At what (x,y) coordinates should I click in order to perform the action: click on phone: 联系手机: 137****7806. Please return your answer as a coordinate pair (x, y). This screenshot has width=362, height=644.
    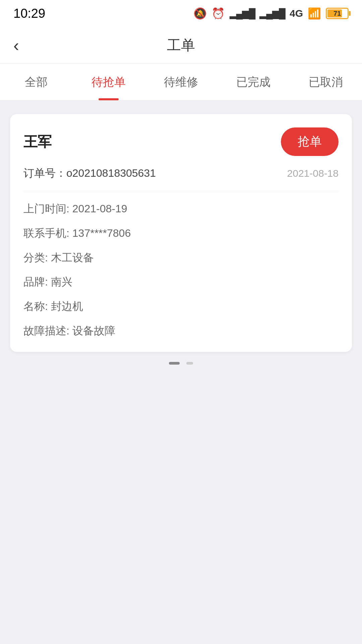
    Looking at the image, I should click on (181, 233).